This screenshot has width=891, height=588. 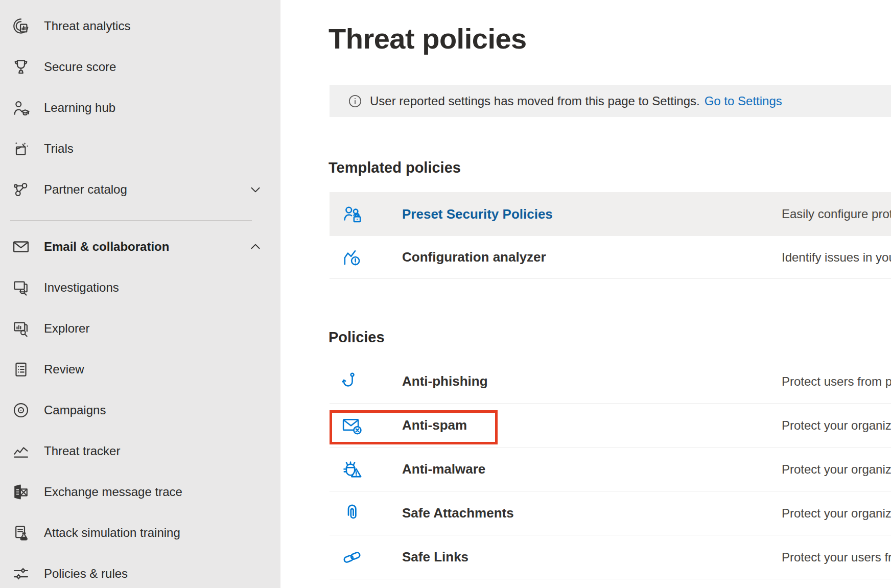 I want to click on banner-message: User reported settings has moved from th…, so click(x=535, y=101).